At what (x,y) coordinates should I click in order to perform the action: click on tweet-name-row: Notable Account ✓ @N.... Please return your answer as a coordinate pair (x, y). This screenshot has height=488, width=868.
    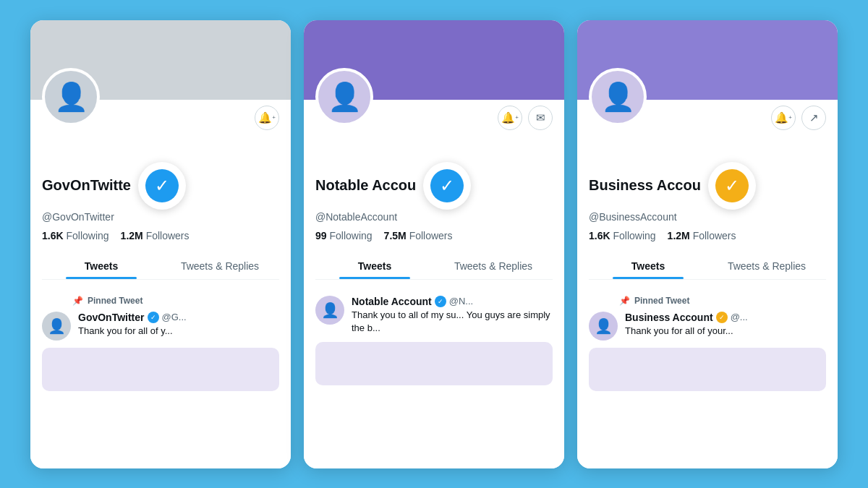
    Looking at the image, I should click on (452, 301).